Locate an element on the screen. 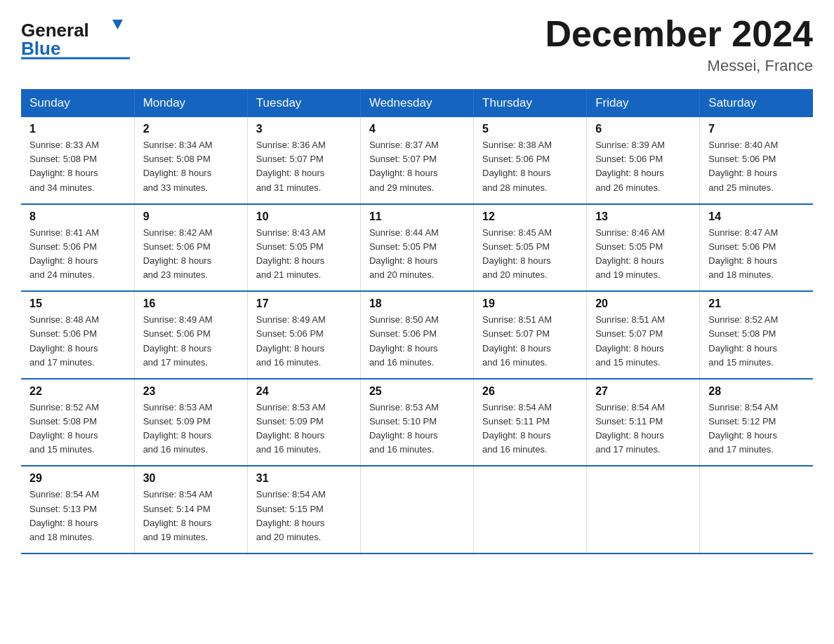 This screenshot has width=834, height=644. logo-svg: General Blue is located at coordinates (77, 39).